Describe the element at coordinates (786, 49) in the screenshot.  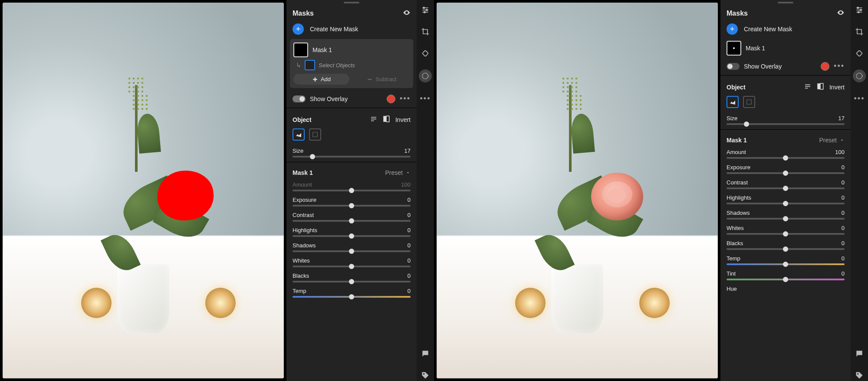
I see `mask-item: Mask 1` at that location.